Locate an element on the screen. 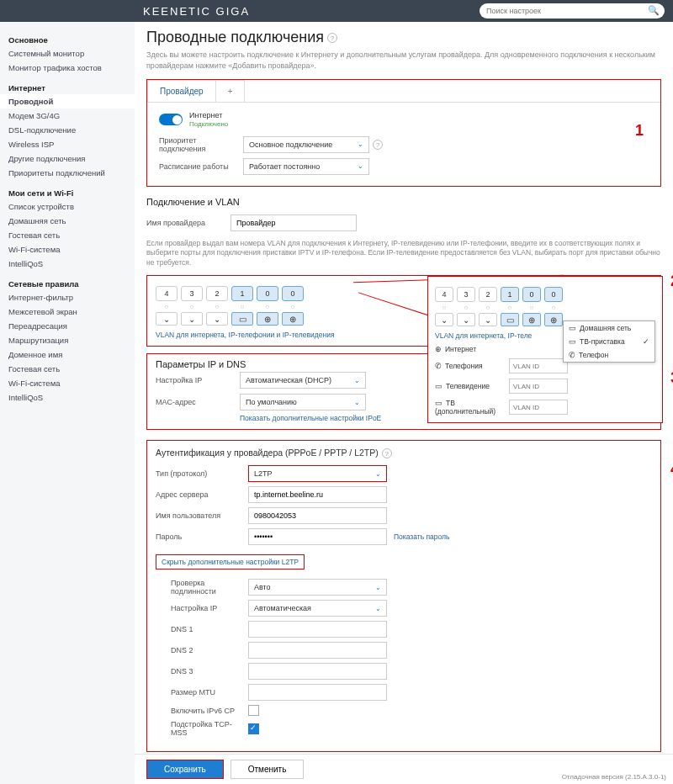  tab-add-provider: + is located at coordinates (231, 91).